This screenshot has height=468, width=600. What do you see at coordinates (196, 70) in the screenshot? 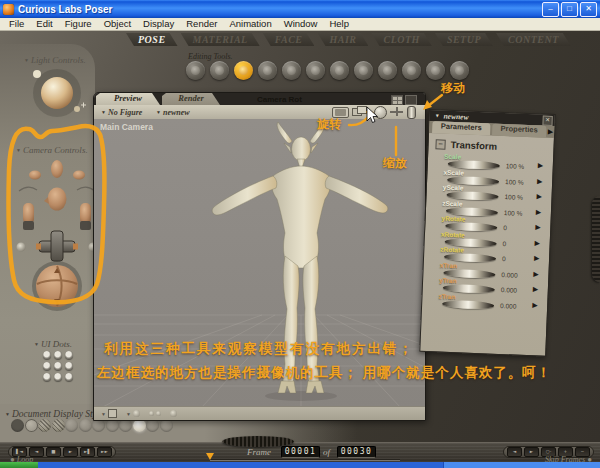
I see `rotate-tool` at bounding box center [196, 70].